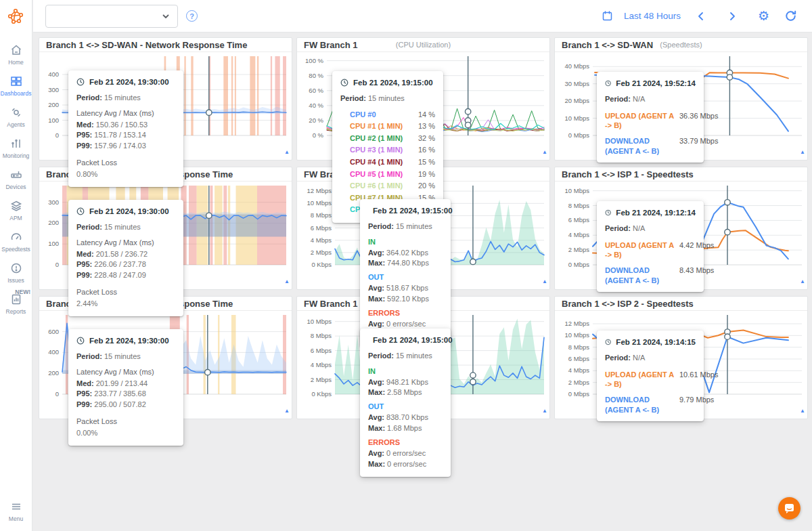 The width and height of the screenshot is (812, 531). I want to click on sidebar-item-menu: Menu, so click(16, 511).